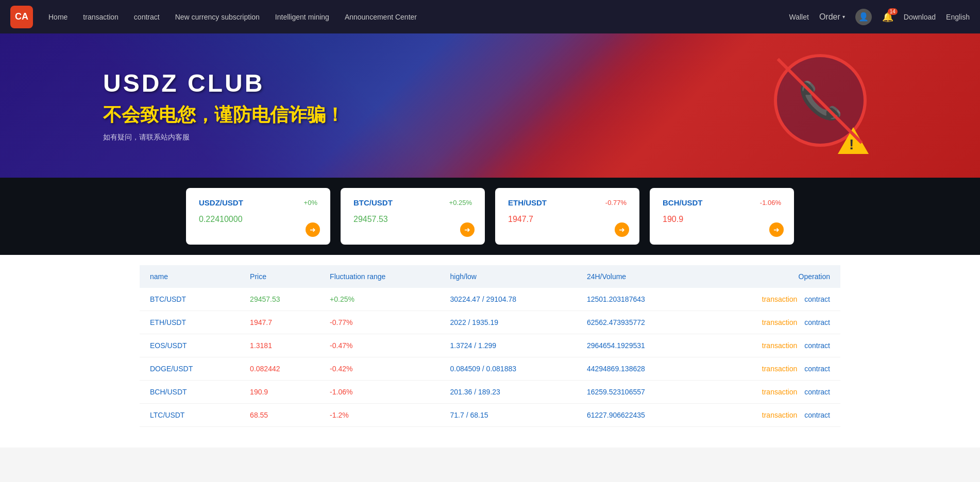 The width and height of the screenshot is (980, 482). Describe the element at coordinates (461, 203) in the screenshot. I see `ticker-change: +0.25%` at that location.